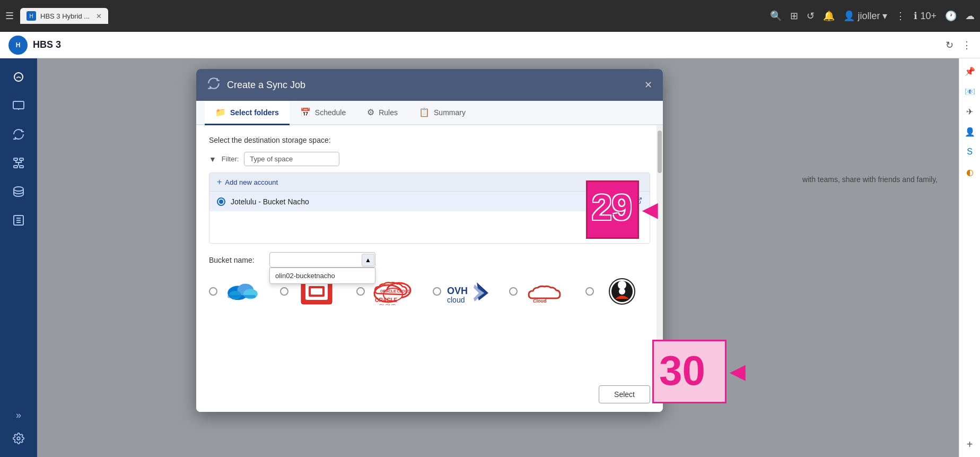 Image resolution: width=980 pixels, height=457 pixels. I want to click on topbar-right: ↻ ⋮, so click(959, 45).